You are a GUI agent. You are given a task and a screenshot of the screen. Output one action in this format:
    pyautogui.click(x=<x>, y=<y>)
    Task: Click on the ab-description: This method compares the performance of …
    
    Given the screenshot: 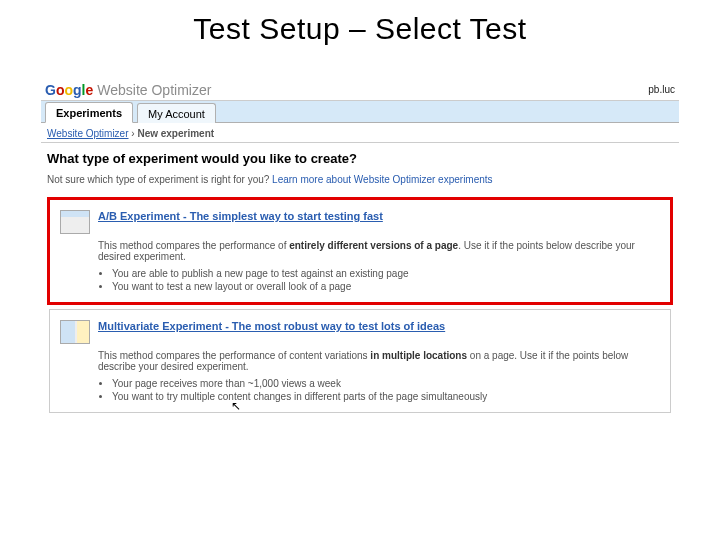 What is the action you would take?
    pyautogui.click(x=379, y=251)
    